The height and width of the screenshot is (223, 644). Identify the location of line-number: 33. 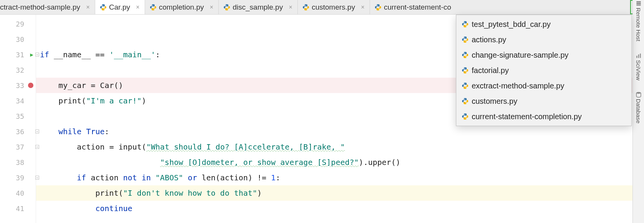
(20, 85).